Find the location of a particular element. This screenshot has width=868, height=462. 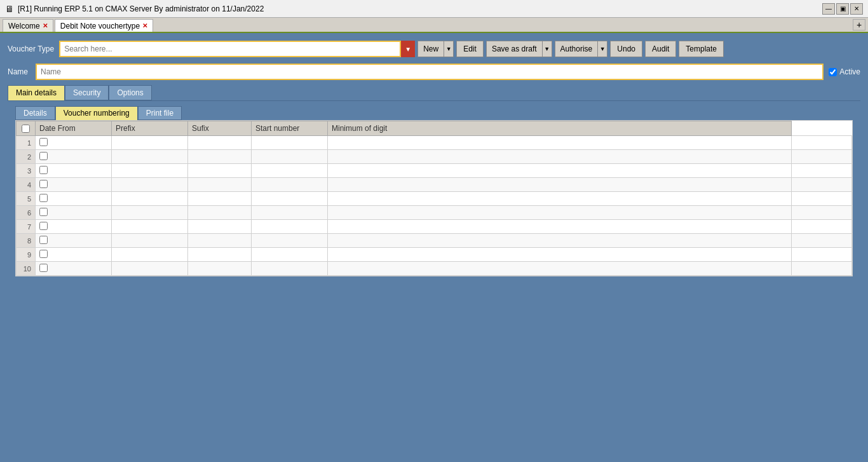

table-row: 1 is located at coordinates (435, 143).